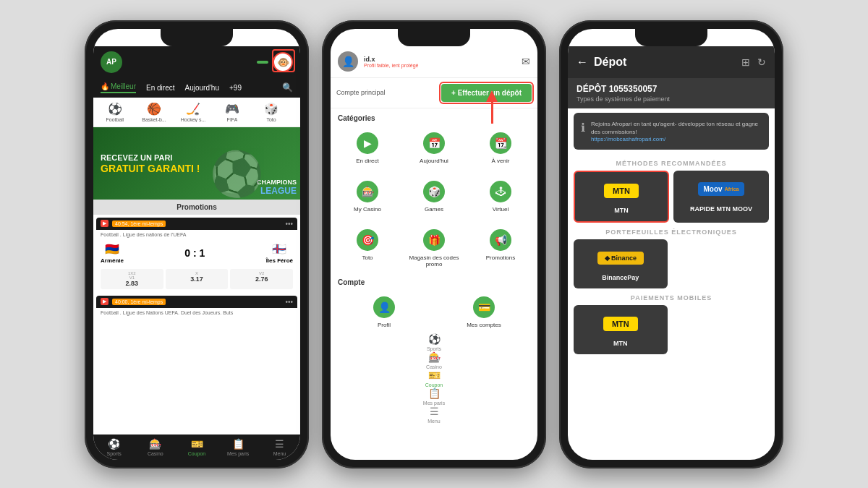 The height and width of the screenshot is (488, 868). I want to click on cat-en-direct: ▶ En direct, so click(367, 147).